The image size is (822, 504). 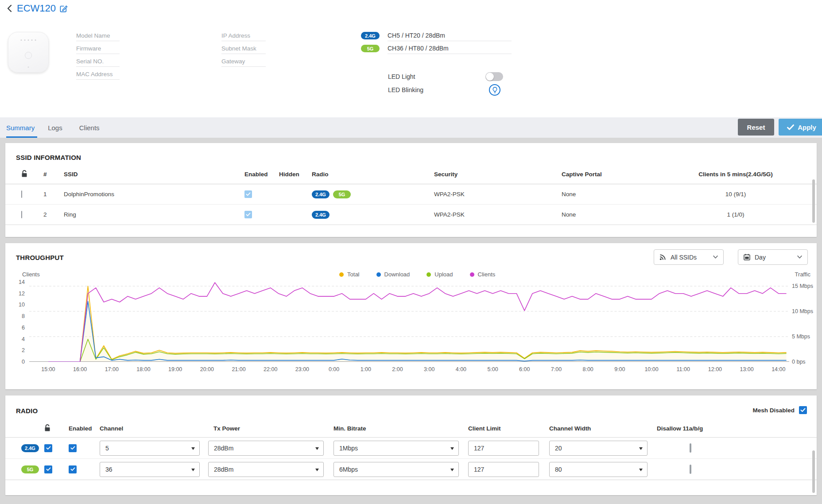 I want to click on x-label-1400: 14:00, so click(x=779, y=369).